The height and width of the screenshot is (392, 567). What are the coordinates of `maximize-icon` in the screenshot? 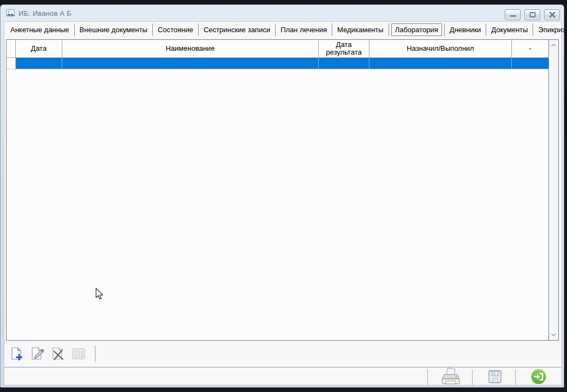 It's located at (533, 15).